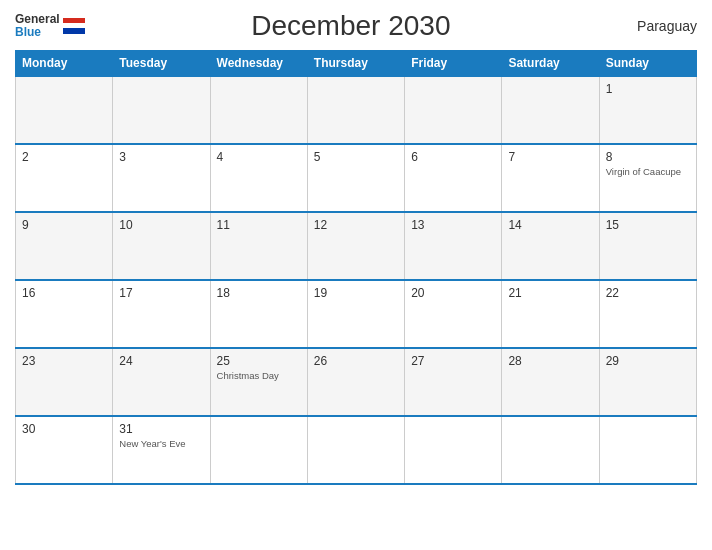 This screenshot has width=712, height=550. Describe the element at coordinates (64, 450) in the screenshot. I see `calendar-day-cell: 30` at that location.